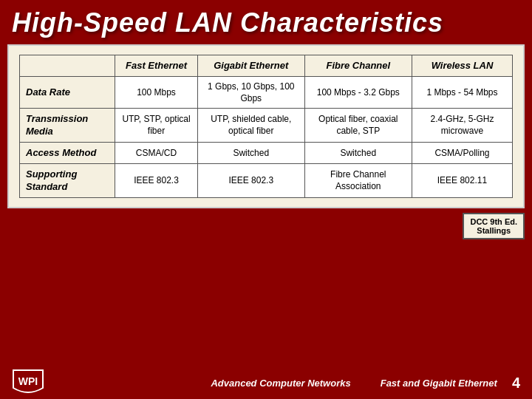 The image size is (532, 399). Describe the element at coordinates (462, 154) in the screenshot. I see `access-wireless: CSMA/Polling` at that location.